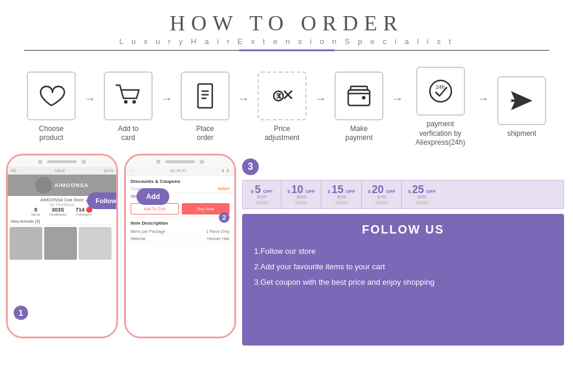 The image size is (573, 392). What do you see at coordinates (283, 133) in the screenshot?
I see `step-price-adjustment-label: Priceadjustment` at bounding box center [283, 133].